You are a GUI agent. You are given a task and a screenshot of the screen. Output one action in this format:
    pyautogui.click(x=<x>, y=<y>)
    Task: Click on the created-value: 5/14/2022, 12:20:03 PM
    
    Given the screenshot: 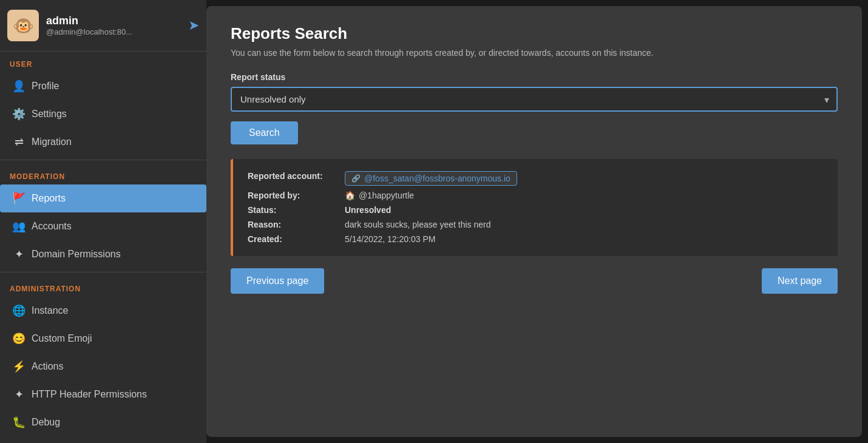 What is the action you would take?
    pyautogui.click(x=390, y=239)
    